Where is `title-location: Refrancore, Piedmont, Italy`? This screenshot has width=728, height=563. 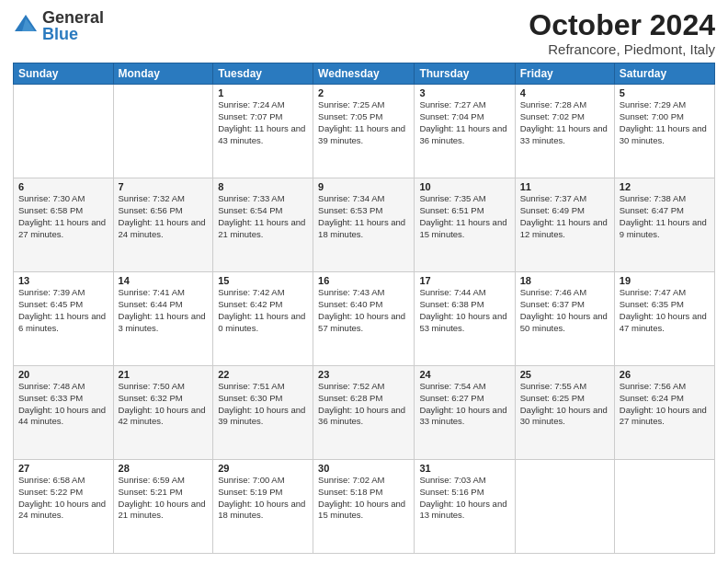
title-location: Refrancore, Piedmont, Italy is located at coordinates (621, 50).